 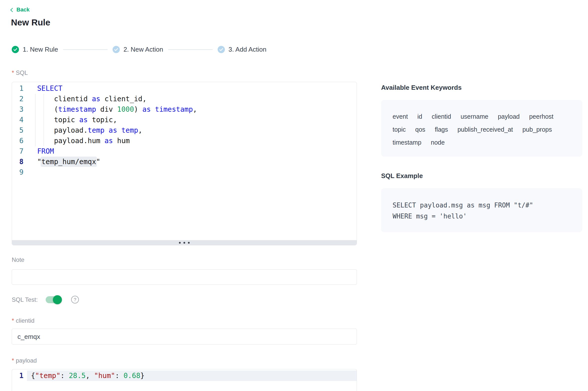 What do you see at coordinates (19, 141) in the screenshot?
I see `line-number: 6` at bounding box center [19, 141].